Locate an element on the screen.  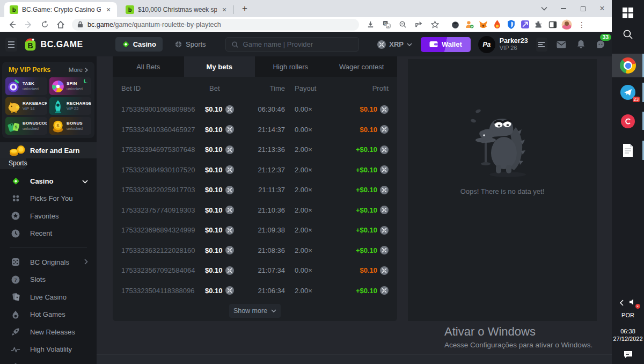
extension-person-icon is located at coordinates (469, 25).